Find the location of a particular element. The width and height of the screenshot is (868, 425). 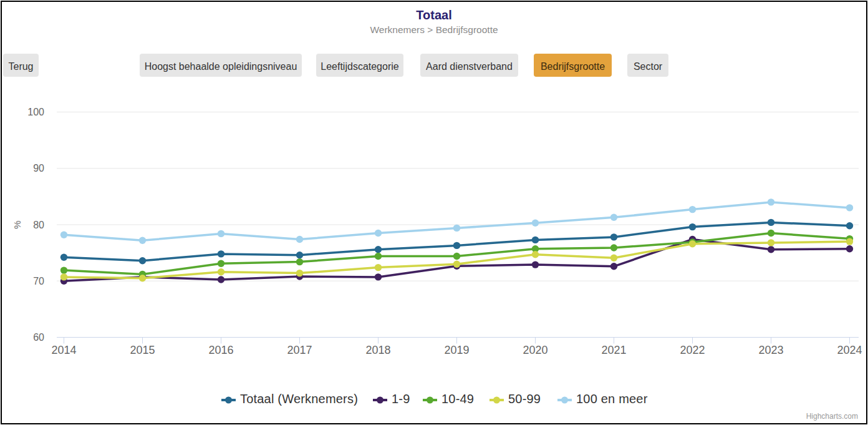

svg-text: 2016 is located at coordinates (221, 350).